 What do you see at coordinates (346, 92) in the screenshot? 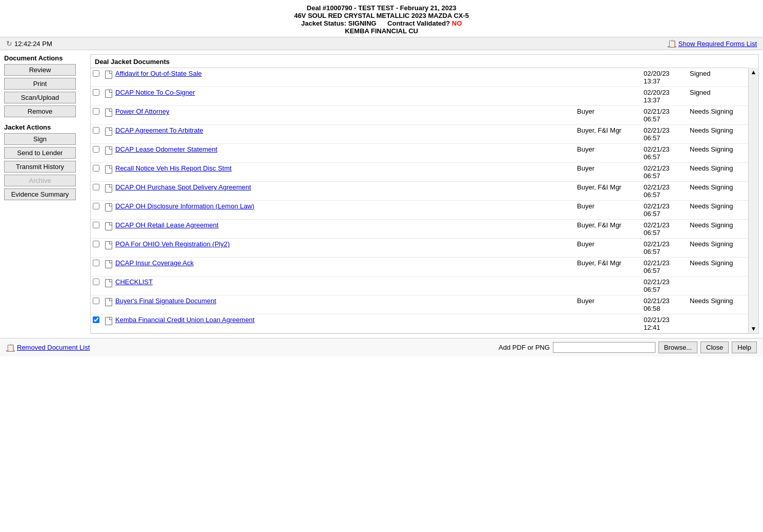
I see `doc-name: DCAP Notice To Co-Signer` at bounding box center [346, 92].